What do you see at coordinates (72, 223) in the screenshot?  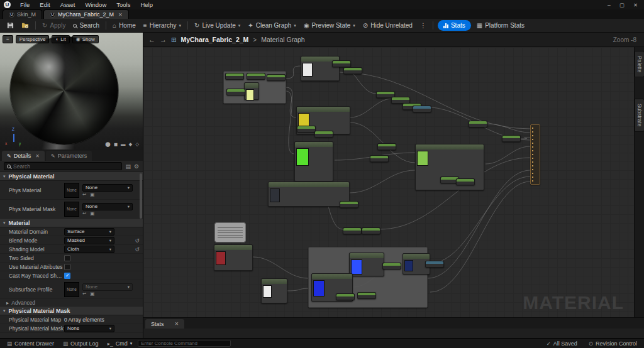 I see `category-material: ▾ Material` at bounding box center [72, 223].